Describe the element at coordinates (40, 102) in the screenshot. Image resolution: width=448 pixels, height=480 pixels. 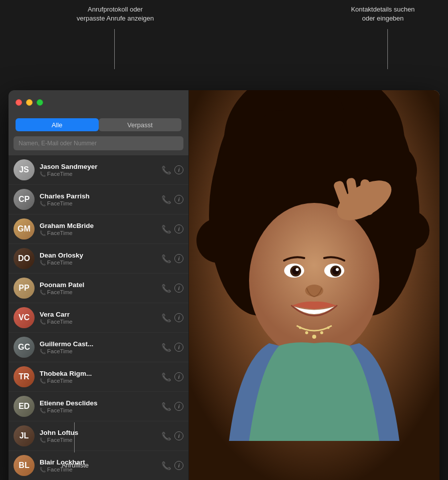
I see `maximize-button` at that location.